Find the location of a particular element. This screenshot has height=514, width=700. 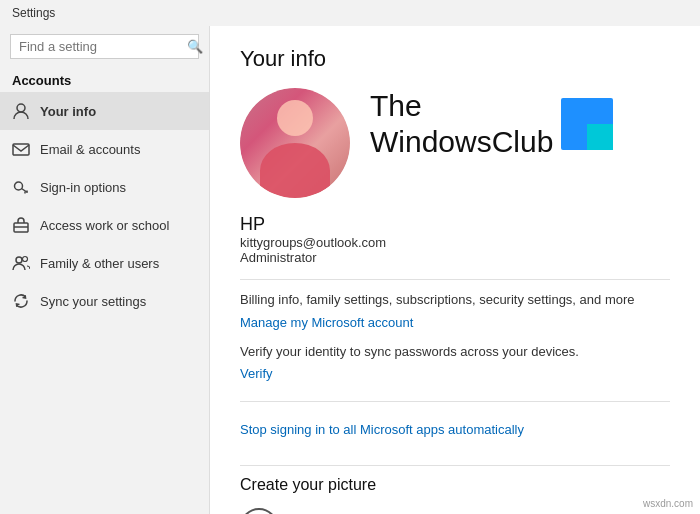

email-icon is located at coordinates (21, 149).